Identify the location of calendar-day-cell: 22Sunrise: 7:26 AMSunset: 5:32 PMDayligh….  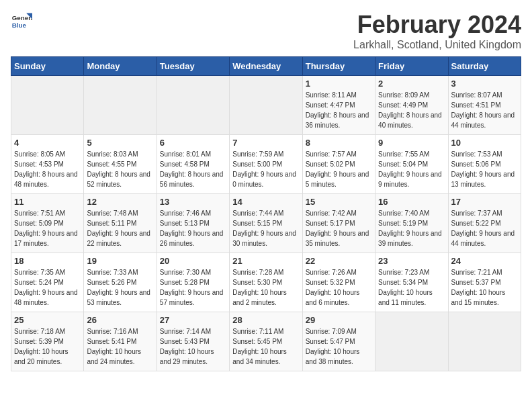
(339, 283).